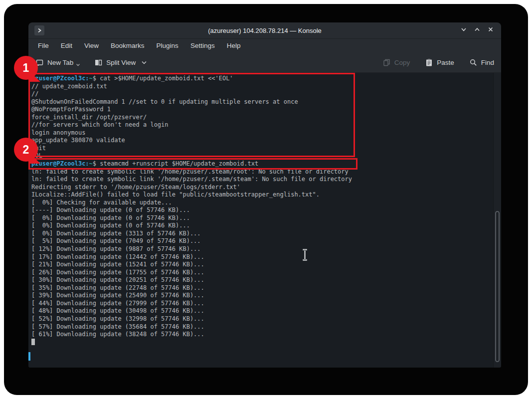 The height and width of the screenshot is (399, 532). Describe the element at coordinates (121, 63) in the screenshot. I see `split-view-button: Split View` at that location.